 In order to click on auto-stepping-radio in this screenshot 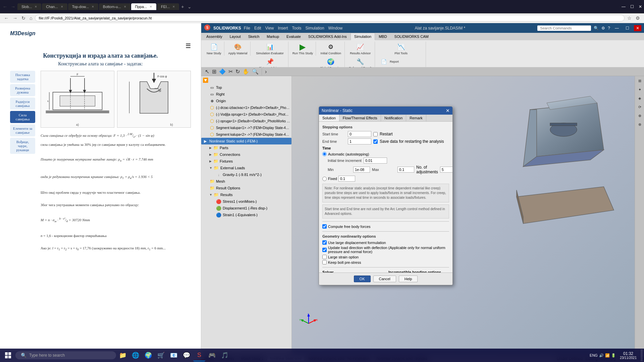, I will do `click(325, 154)`.